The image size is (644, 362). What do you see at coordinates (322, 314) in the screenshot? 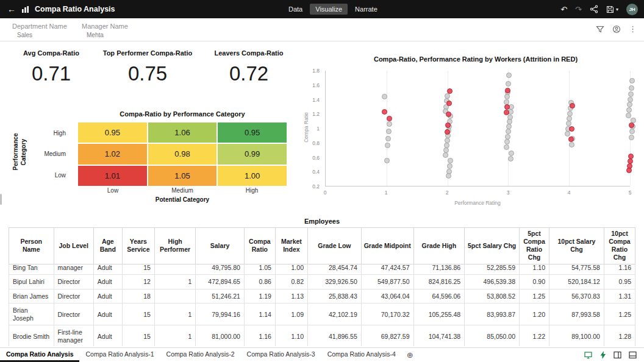
I see `table-row: Brian JosephDirectorAdult15179,994.161.1…` at bounding box center [322, 314].